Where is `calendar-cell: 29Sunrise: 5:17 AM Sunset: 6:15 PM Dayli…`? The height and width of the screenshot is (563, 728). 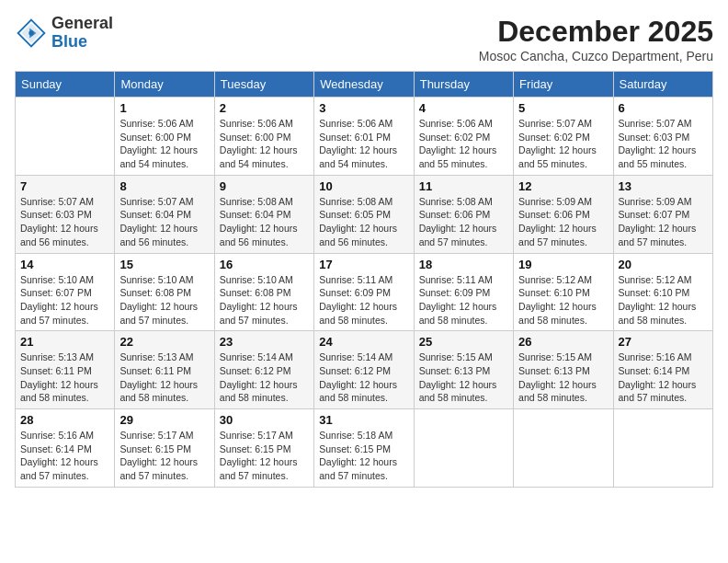
calendar-cell: 29Sunrise: 5:17 AM Sunset: 6:15 PM Dayli… is located at coordinates (165, 449).